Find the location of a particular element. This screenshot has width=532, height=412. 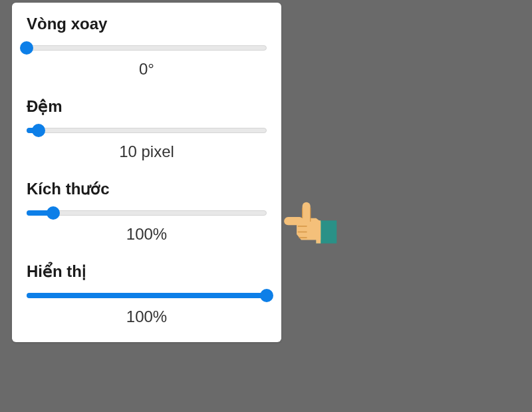

size-slider-thumb is located at coordinates (53, 213).